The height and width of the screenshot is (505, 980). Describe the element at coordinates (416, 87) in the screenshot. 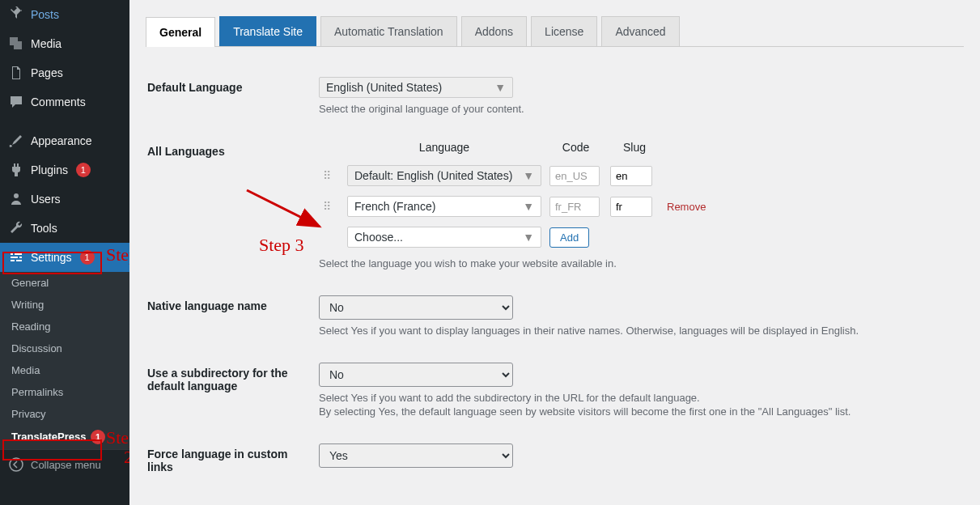

I see `default-language-select: English (United States)▼` at that location.